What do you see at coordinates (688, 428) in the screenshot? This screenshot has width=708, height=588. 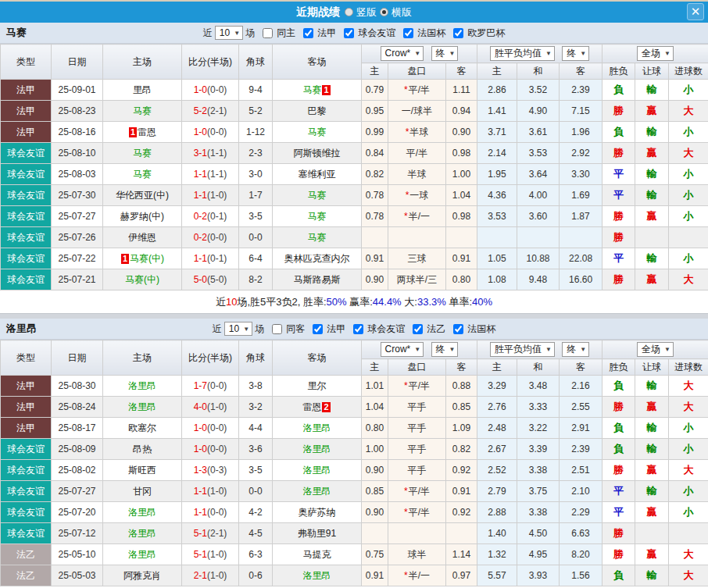 I see `goals-result-cell: 小` at bounding box center [688, 428].